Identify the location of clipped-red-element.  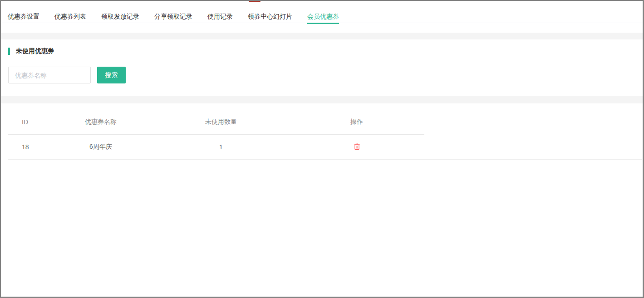
(255, 2).